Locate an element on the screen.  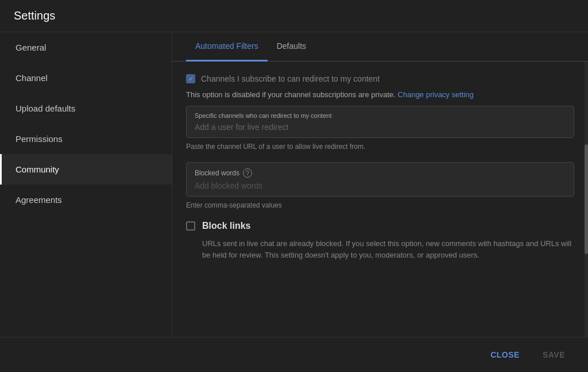
channel-subscribe-row: ✓ Channels I subscribe to can redirect t… is located at coordinates (380, 79).